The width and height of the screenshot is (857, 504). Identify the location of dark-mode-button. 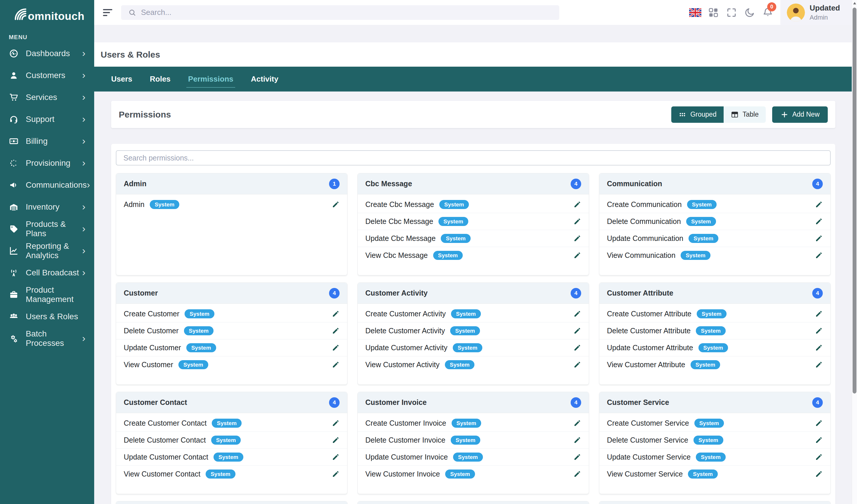
(750, 12).